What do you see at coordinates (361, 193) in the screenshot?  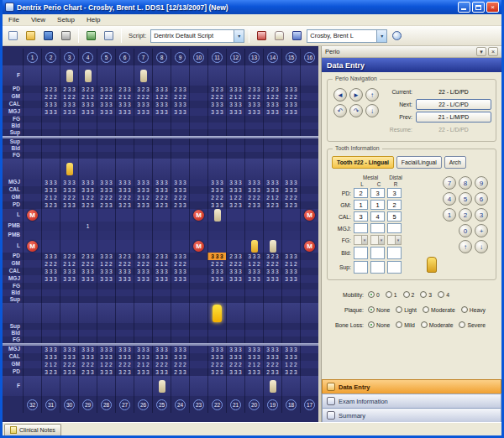 I see `measure-input-cell: 2` at bounding box center [361, 193].